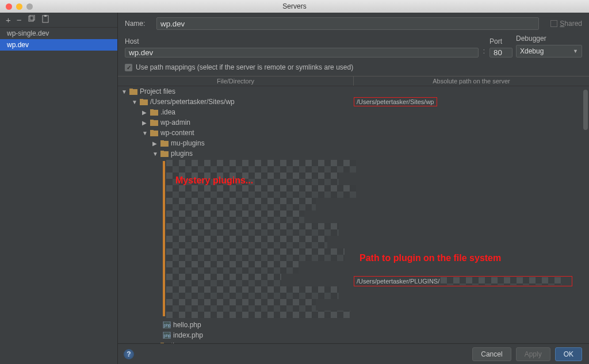 The image size is (589, 364). I want to click on remove-icon: −, so click(20, 20).